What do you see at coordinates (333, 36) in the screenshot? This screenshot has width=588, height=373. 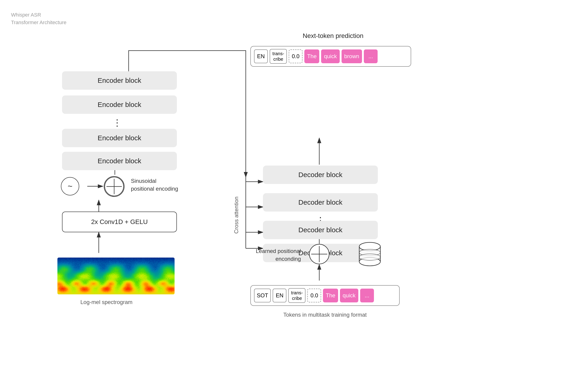 I see `next-token-title: Next-token prediction` at bounding box center [333, 36].